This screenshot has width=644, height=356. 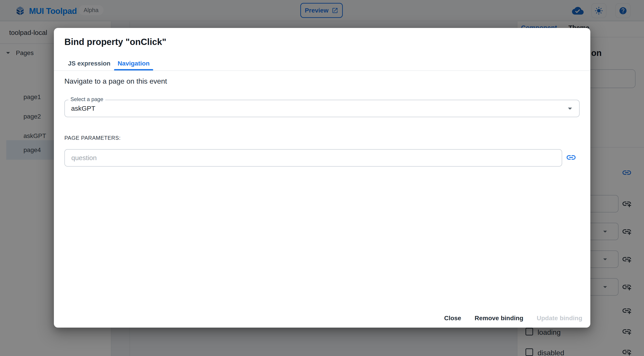 I want to click on remove-binding-button: Remove binding, so click(x=499, y=318).